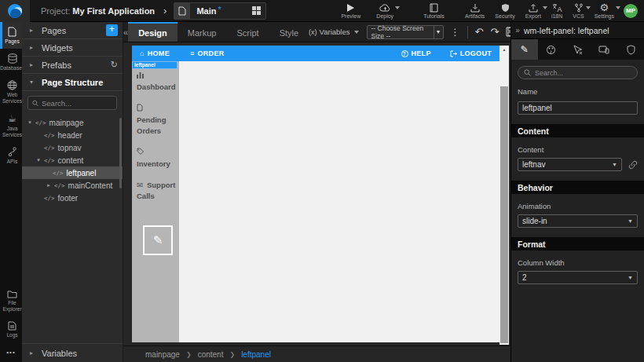  Describe the element at coordinates (155, 53) in the screenshot. I see `canvas-home-link: ⌂ HOME` at that location.